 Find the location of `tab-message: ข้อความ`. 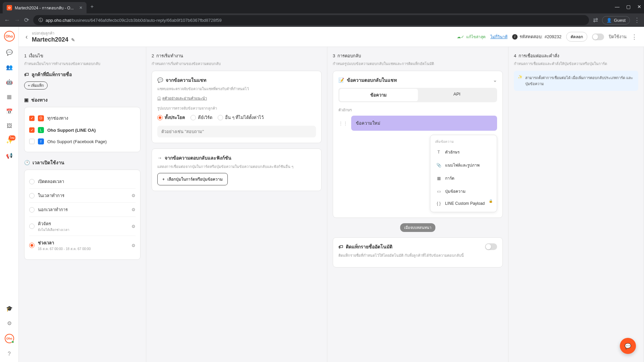

tab-message: ข้อความ is located at coordinates (379, 95).